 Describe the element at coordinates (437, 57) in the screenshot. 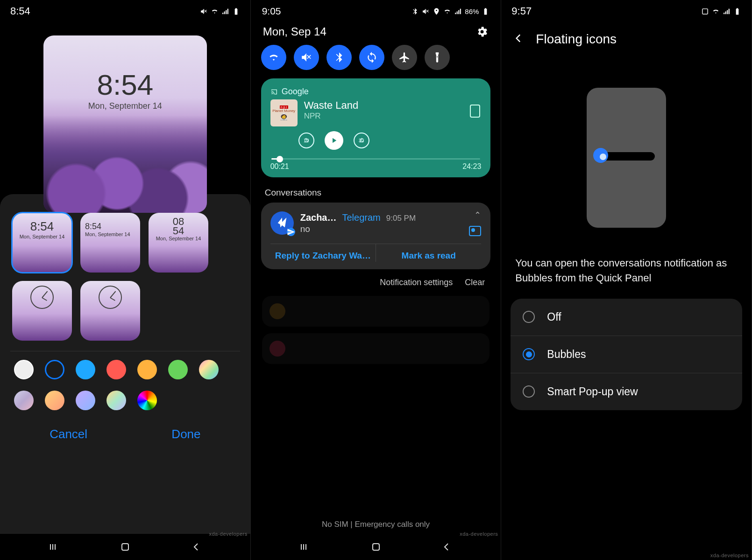

I see `tile-flashlight` at that location.